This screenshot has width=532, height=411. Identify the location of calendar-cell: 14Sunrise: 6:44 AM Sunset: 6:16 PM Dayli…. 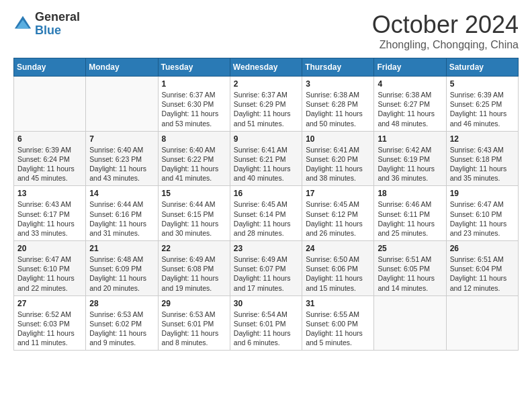
(122, 214).